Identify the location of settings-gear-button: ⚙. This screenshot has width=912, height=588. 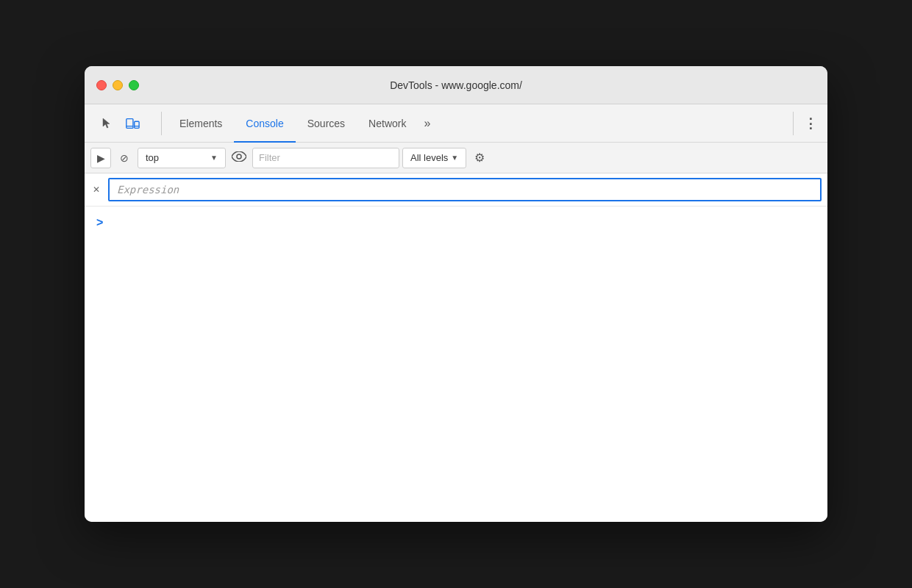
(480, 158).